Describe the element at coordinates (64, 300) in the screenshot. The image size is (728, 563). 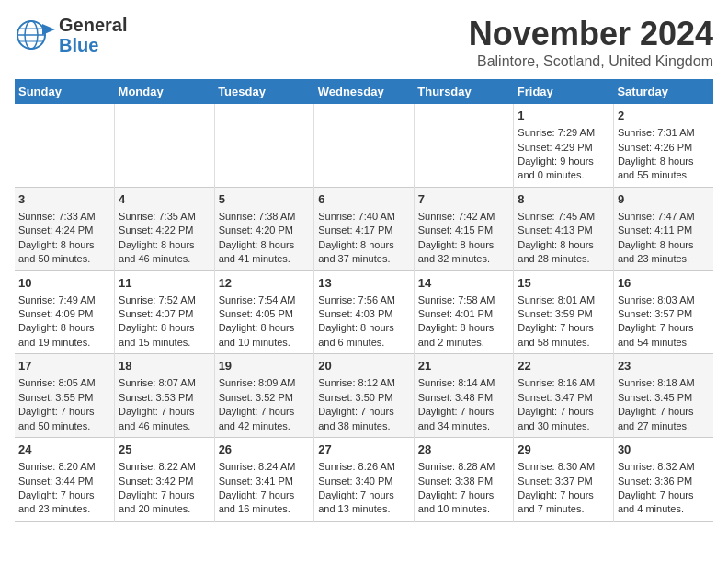
I see `sunrise-text: Sunrise: 7:49 AM` at that location.